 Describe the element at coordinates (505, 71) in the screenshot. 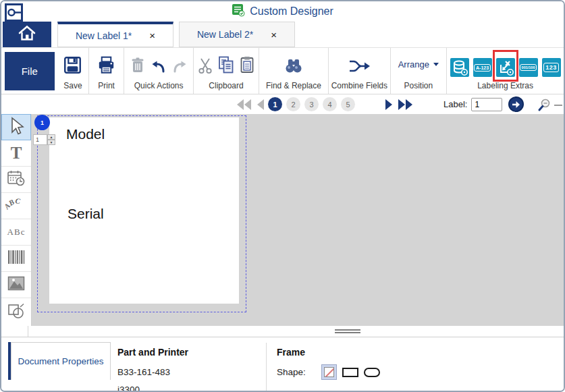

I see `ribbon-group-labeling-extras: A-123` at that location.